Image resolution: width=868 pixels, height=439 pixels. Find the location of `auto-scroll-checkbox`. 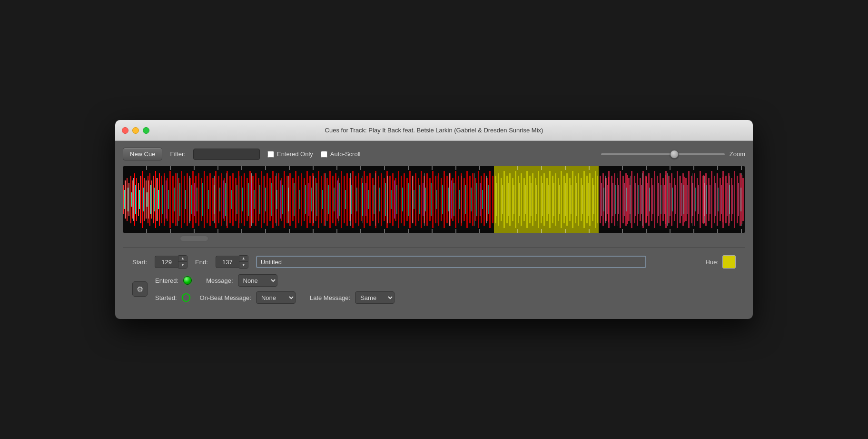

auto-scroll-checkbox is located at coordinates (324, 154).